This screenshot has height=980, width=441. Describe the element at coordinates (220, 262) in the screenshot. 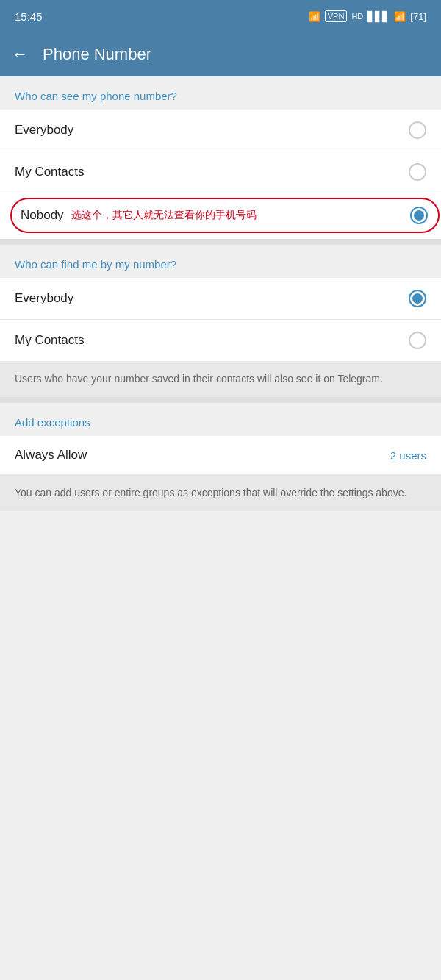

I see `section2-label: Who can find me by my number?` at that location.